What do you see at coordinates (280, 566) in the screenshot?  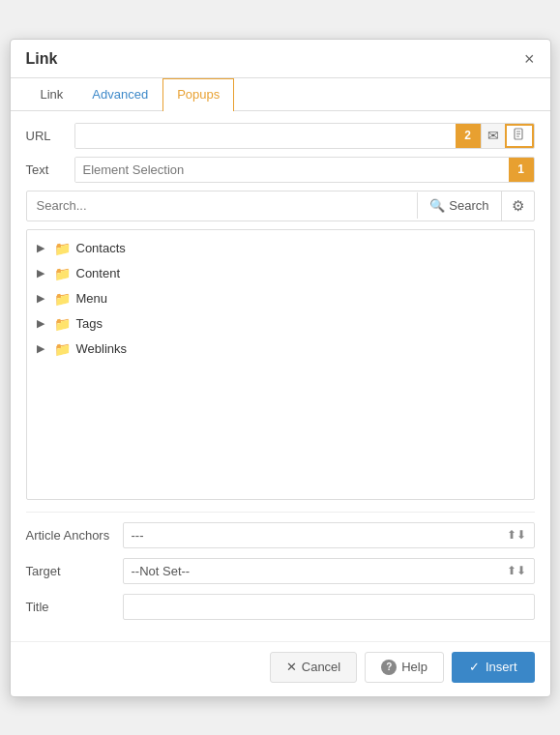 I see `bottom-form: Article Anchors --- ⬆⬇ Target --Not Set-…` at bounding box center [280, 566].